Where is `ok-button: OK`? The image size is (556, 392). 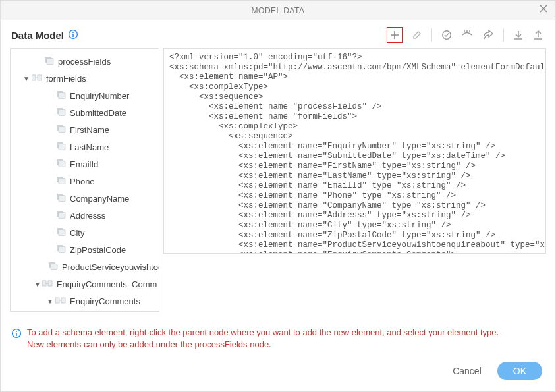
ok-button: OK is located at coordinates (520, 371).